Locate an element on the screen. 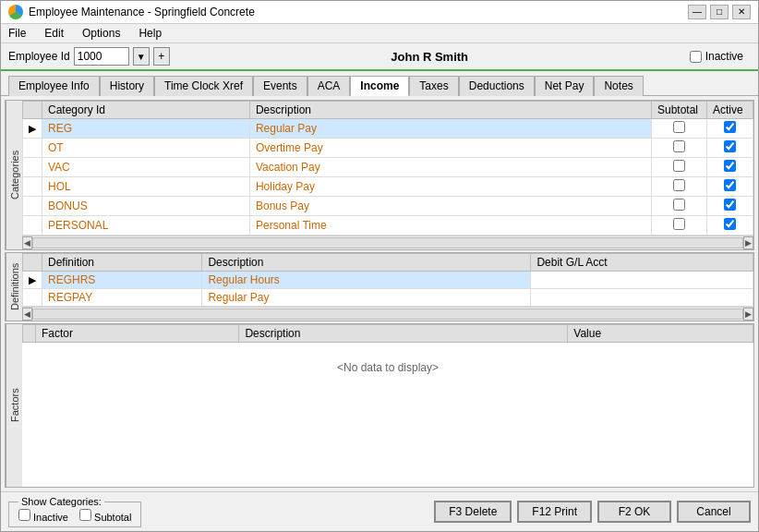 The width and height of the screenshot is (759, 532). category-desc-cell: Overtime Pay is located at coordinates (451, 148).